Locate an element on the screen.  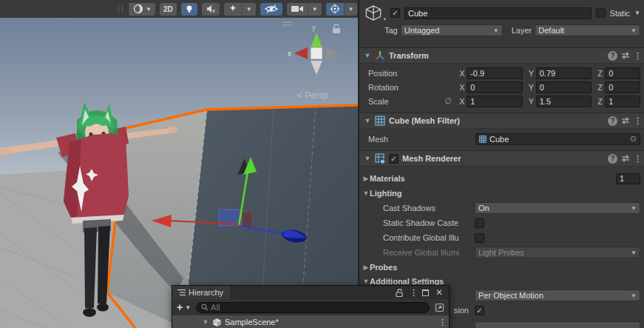
materials-row: ▶ Materials 1 is located at coordinates (501, 178).